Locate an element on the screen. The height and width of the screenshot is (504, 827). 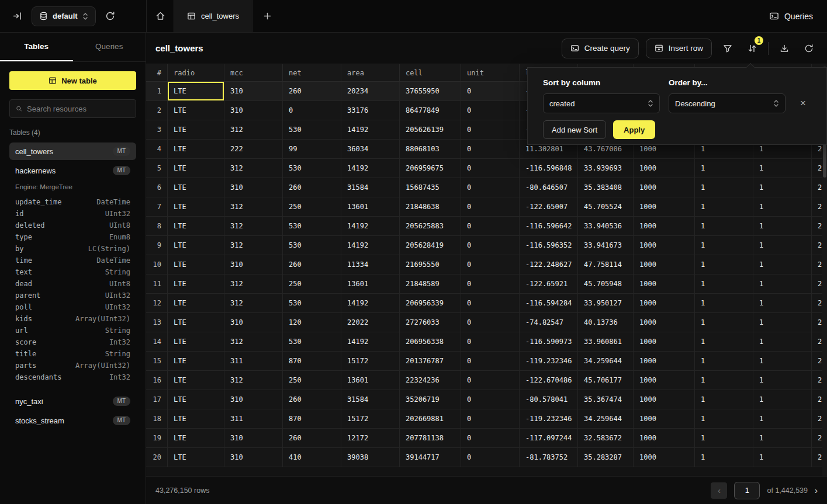
table-cell: 21695550 is located at coordinates (430, 265).